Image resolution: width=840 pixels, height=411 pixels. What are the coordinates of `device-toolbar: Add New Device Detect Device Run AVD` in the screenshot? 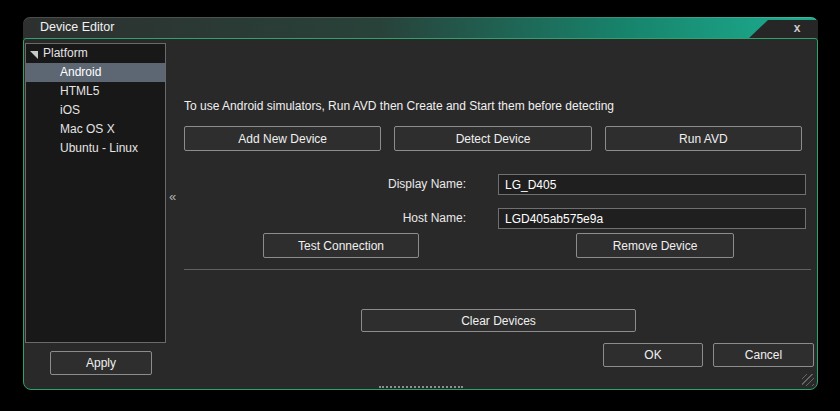 It's located at (493, 138).